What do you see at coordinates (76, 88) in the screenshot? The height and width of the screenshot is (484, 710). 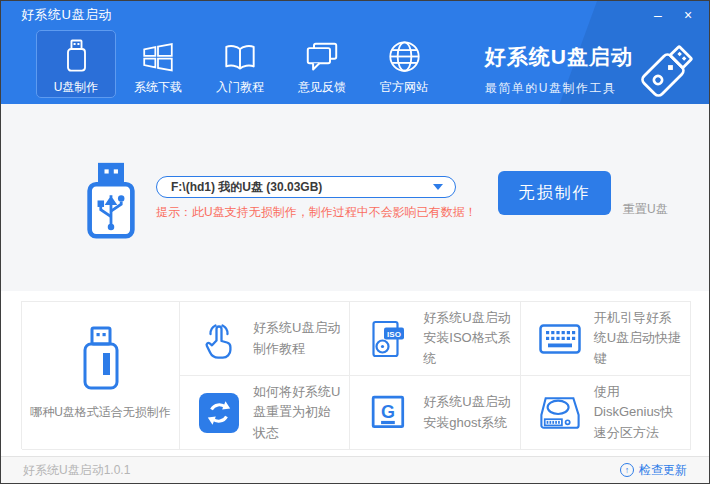 I see `nav-item-label: U盘制作` at bounding box center [76, 88].